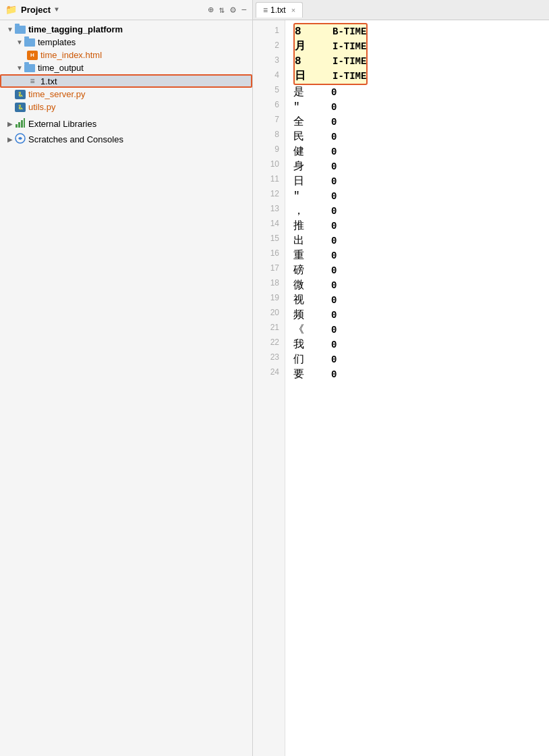  I want to click on char-12: ", so click(301, 196).